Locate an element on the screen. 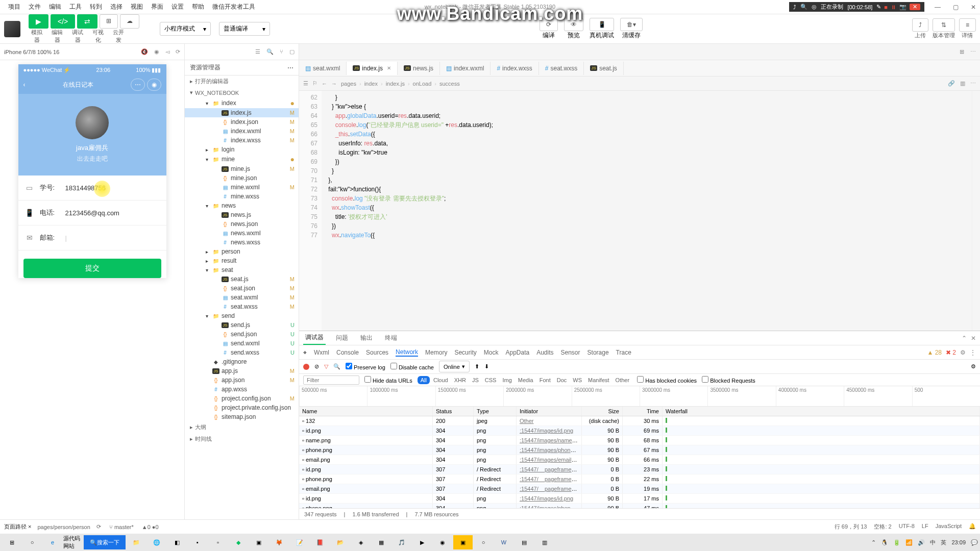 The width and height of the screenshot is (980, 551). back-icon: ← is located at coordinates (325, 84).